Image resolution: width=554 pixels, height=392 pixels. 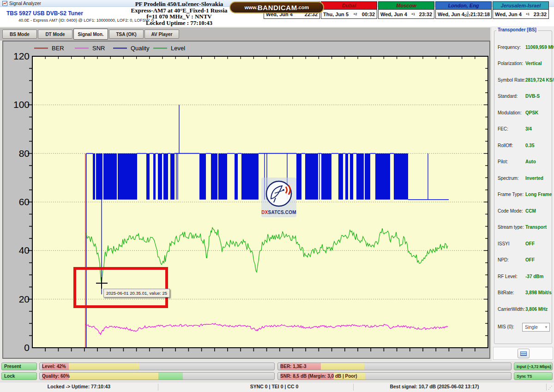 What do you see at coordinates (355, 14) in the screenshot?
I see `clock-utc-offset: +2` at bounding box center [355, 14].